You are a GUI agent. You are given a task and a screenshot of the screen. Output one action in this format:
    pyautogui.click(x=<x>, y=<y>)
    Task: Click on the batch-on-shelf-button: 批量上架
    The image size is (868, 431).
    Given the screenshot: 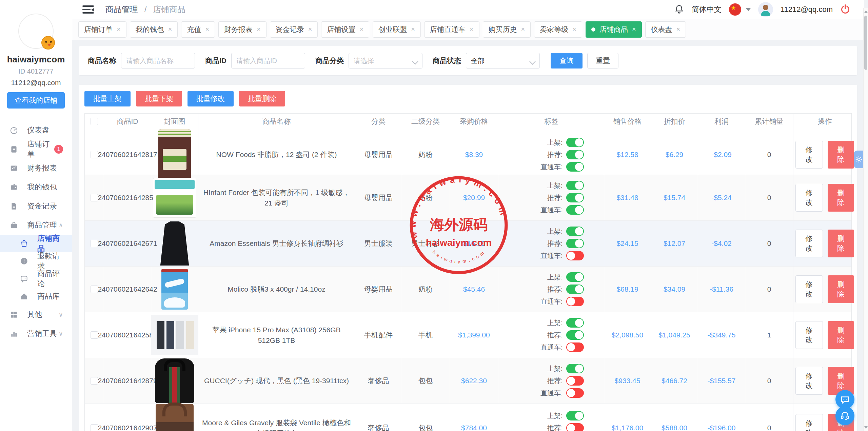 What is the action you would take?
    pyautogui.click(x=107, y=99)
    